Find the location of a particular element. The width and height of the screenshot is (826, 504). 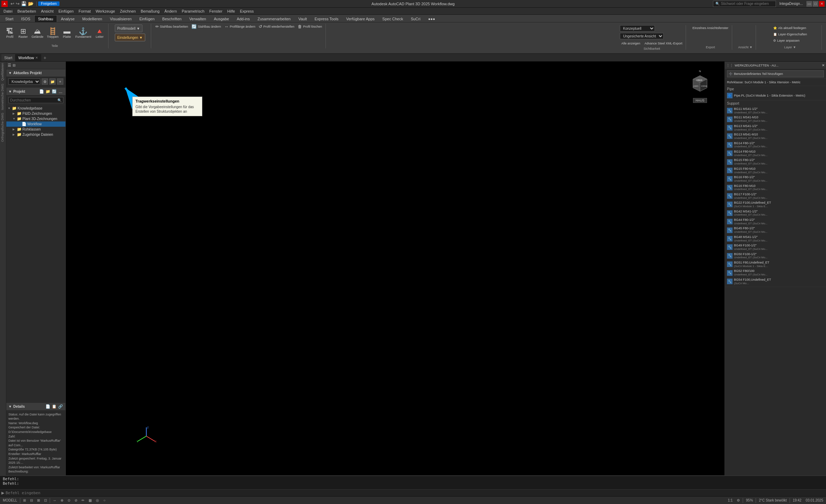

tab-analyse: Analyse is located at coordinates (68, 19).